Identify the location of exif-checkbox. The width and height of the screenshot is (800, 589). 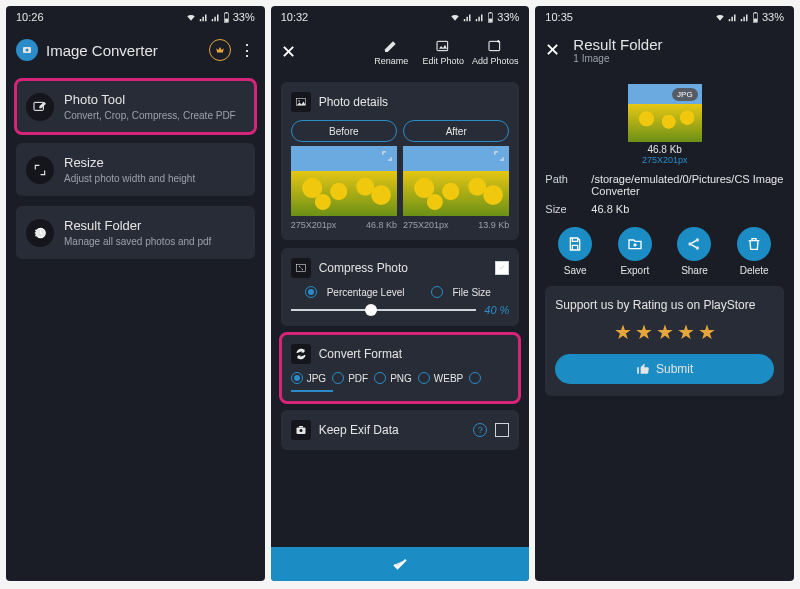
(502, 430).